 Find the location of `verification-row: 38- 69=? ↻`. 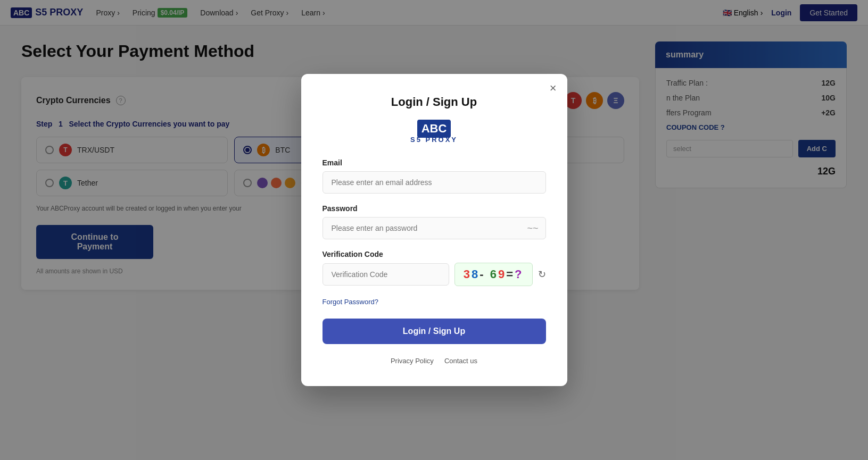

verification-row: 38- 69=? ↻ is located at coordinates (434, 274).